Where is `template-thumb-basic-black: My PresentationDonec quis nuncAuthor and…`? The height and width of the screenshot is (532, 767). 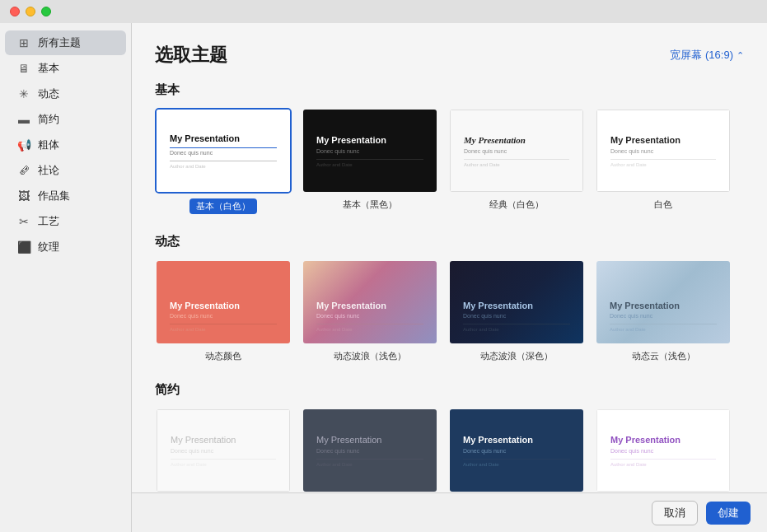 template-thumb-basic-black: My PresentationDonec quis nuncAuthor and… is located at coordinates (370, 151).